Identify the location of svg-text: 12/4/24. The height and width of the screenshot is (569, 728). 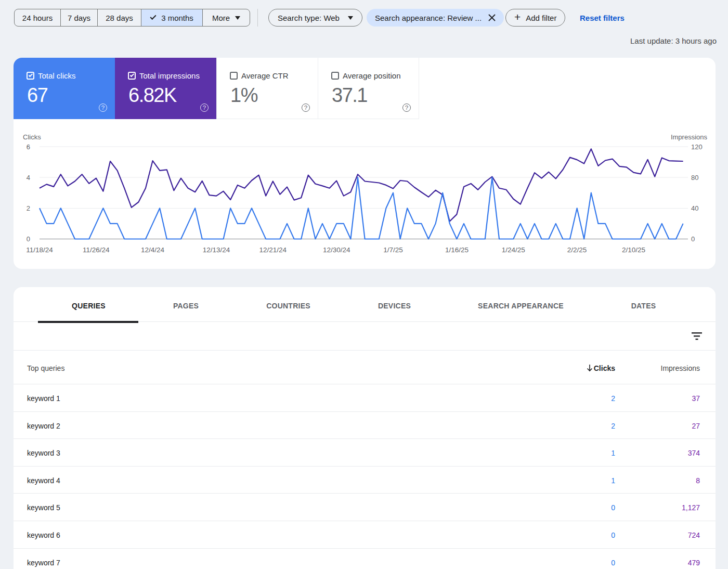
(153, 250).